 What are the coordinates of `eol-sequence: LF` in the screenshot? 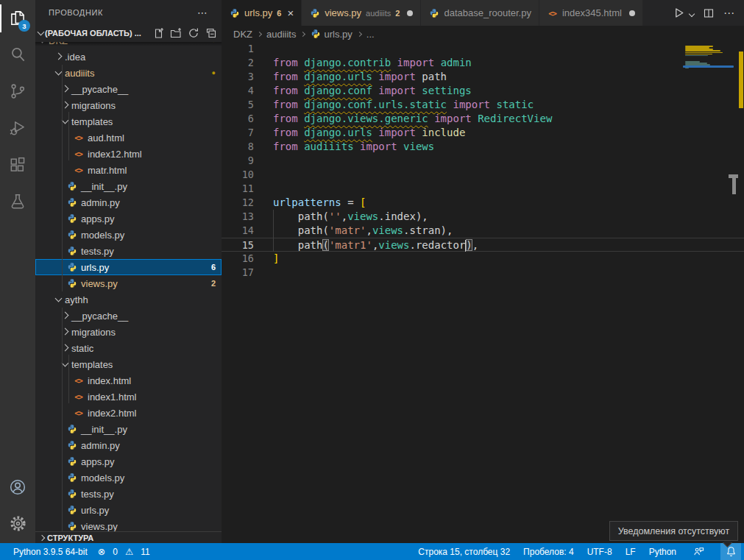 It's located at (631, 552).